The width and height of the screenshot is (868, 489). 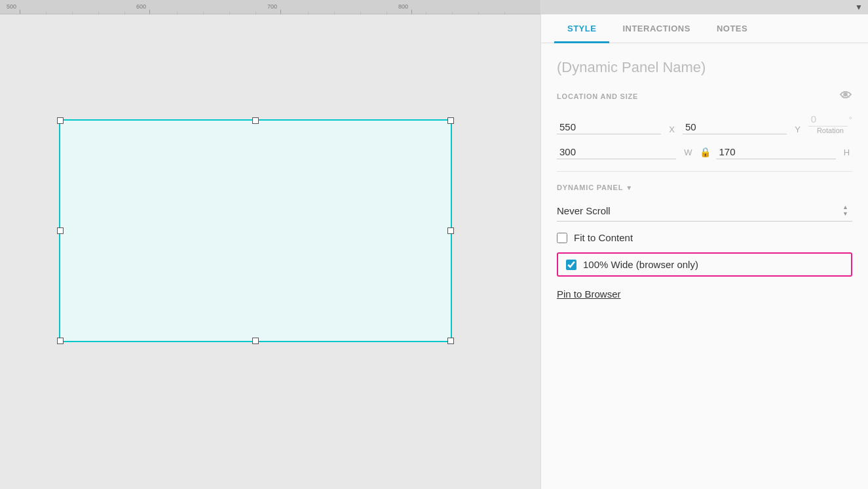 I want to click on handle-middle-right, so click(x=451, y=231).